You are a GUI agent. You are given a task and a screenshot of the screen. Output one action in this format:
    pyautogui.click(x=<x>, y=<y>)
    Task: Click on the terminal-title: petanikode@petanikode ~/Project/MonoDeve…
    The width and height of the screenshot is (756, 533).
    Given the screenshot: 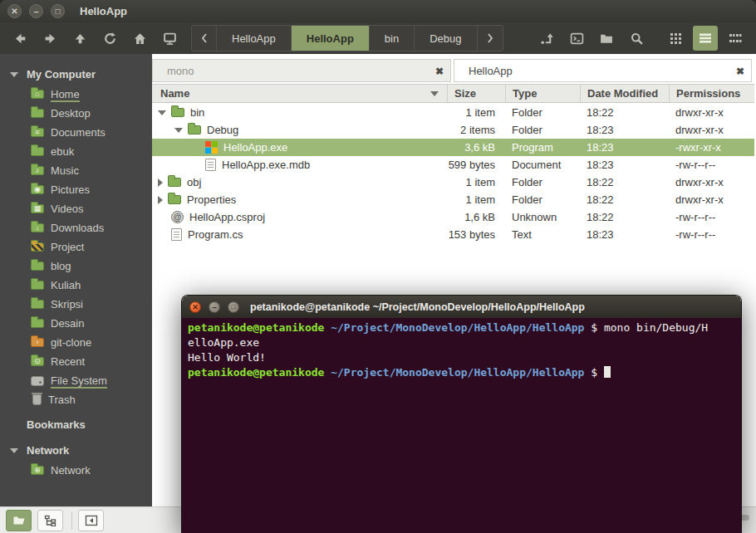 What is the action you would take?
    pyautogui.click(x=417, y=307)
    